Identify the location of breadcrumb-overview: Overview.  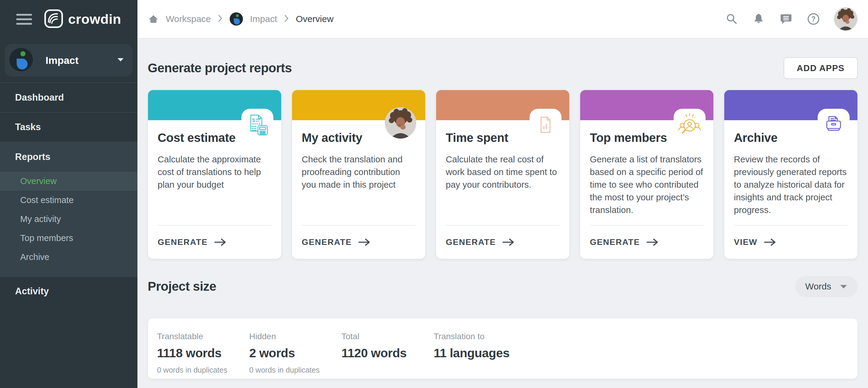
(315, 19).